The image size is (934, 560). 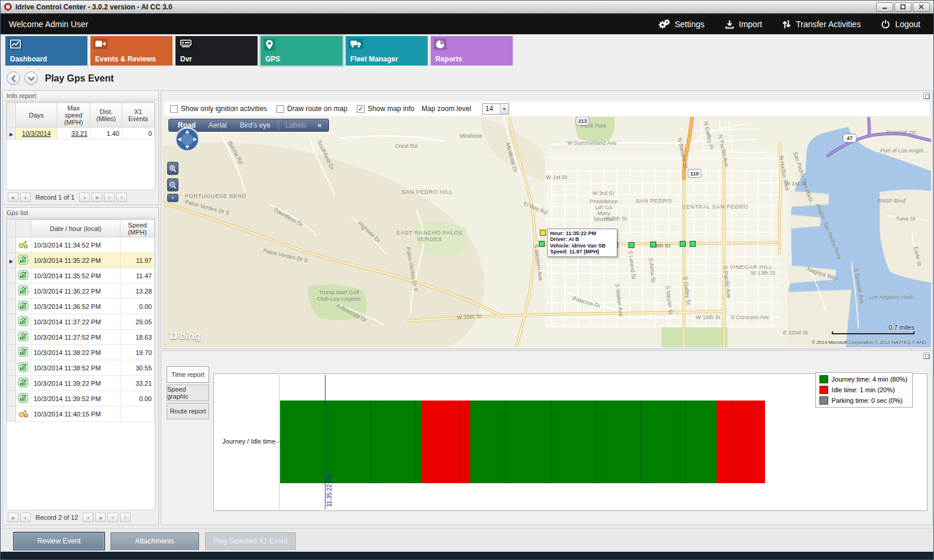 I want to click on attachments-button: Attachments, so click(x=155, y=541).